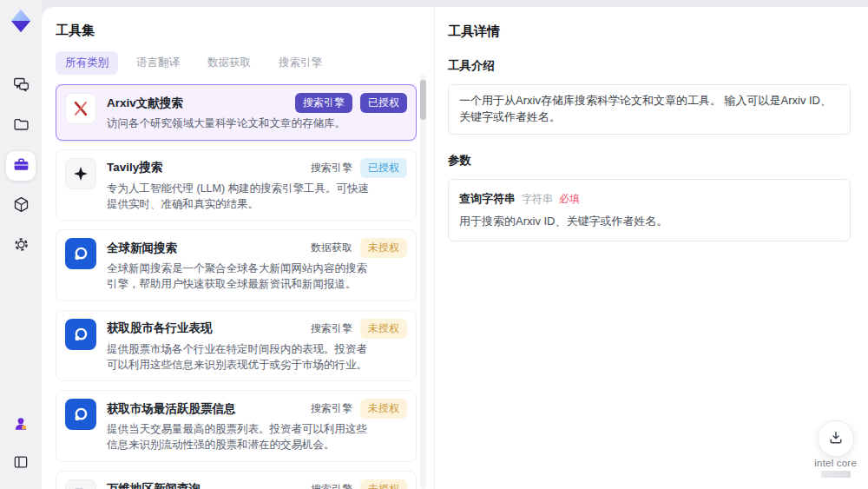  I want to click on parameter-type: 字符串, so click(537, 200).